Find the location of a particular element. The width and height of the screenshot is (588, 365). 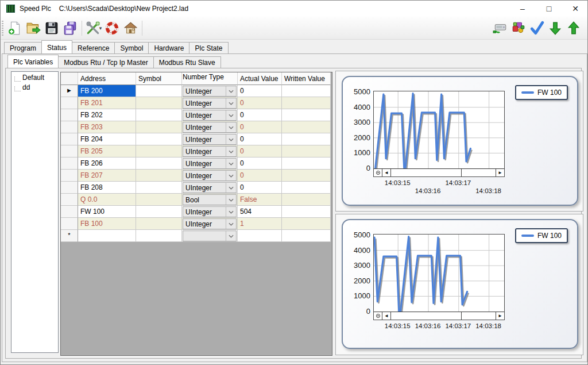

column-header-number-type: Number Type is located at coordinates (210, 79).